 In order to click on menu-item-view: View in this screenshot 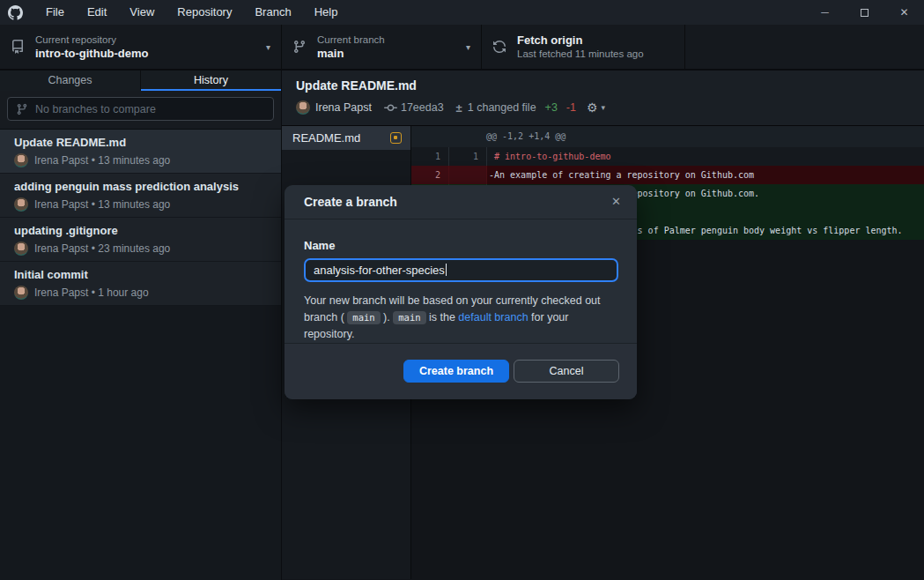, I will do `click(142, 12)`.